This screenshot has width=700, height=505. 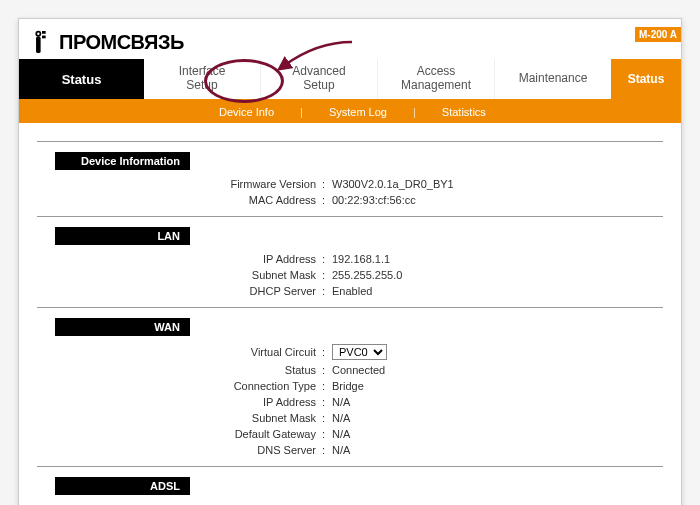 What do you see at coordinates (428, 184) in the screenshot?
I see `row-firmware-version: Firmware Version: W300V2.0.1a_DR0_BY1` at bounding box center [428, 184].